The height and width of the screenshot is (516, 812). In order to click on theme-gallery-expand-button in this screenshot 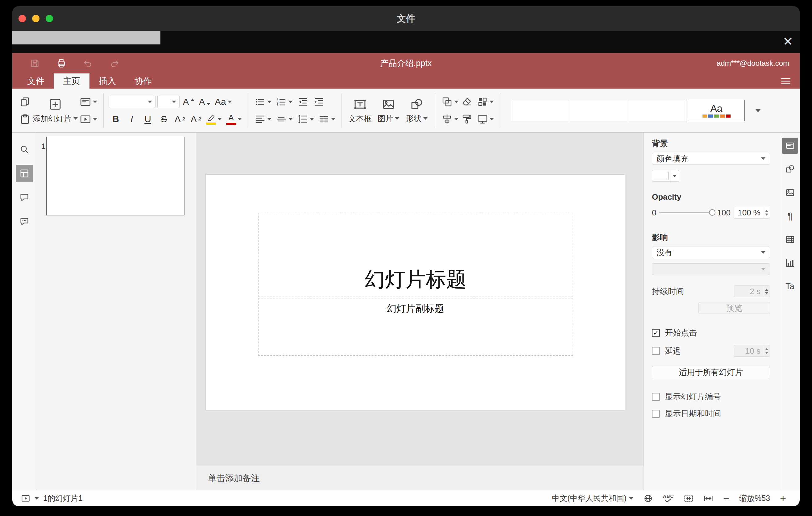, I will do `click(758, 111)`.